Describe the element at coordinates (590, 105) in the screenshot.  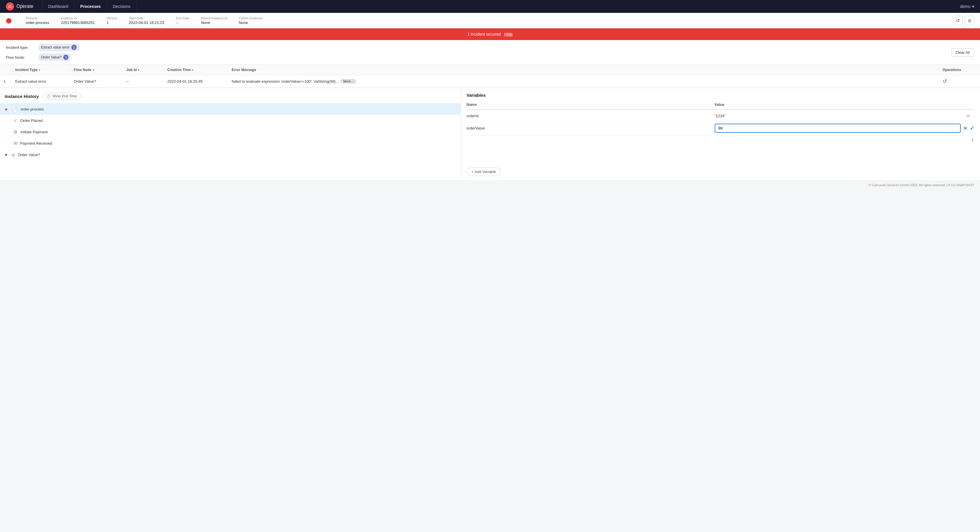
I see `var-name-header: Name` at that location.